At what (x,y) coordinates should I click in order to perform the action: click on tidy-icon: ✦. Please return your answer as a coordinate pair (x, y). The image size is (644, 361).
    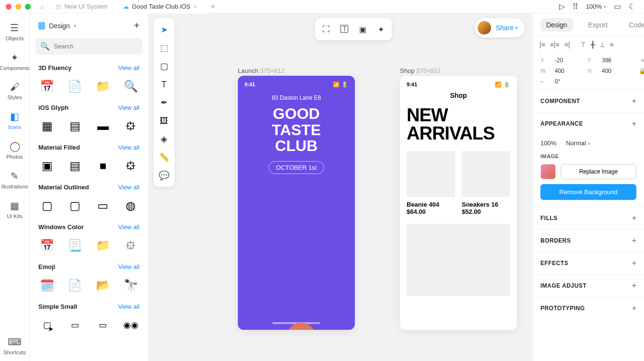
    Looking at the image, I should click on (381, 29).